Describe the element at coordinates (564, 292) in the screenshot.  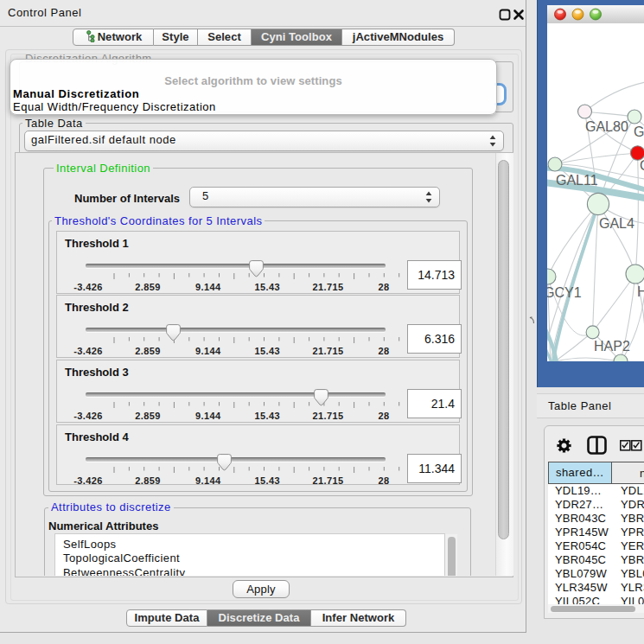
I see `svg-text: GCY1` at that location.